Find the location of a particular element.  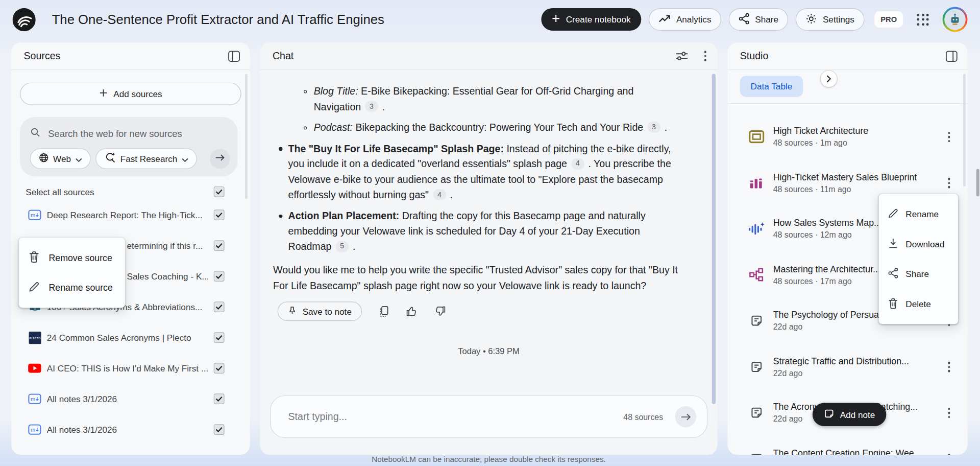

source-row: PLECTO 24 Common Sales Acronyms | Plecto is located at coordinates (131, 338).